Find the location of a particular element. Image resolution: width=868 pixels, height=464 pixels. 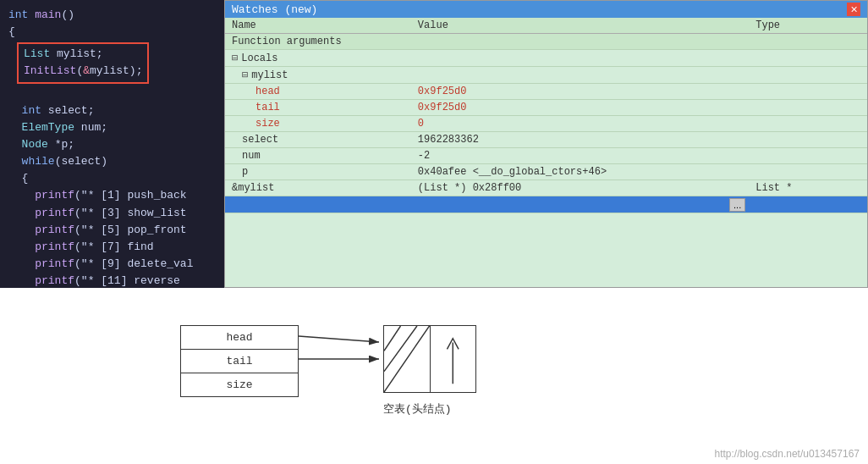

watches-title: Watches (new) is located at coordinates (274, 10).